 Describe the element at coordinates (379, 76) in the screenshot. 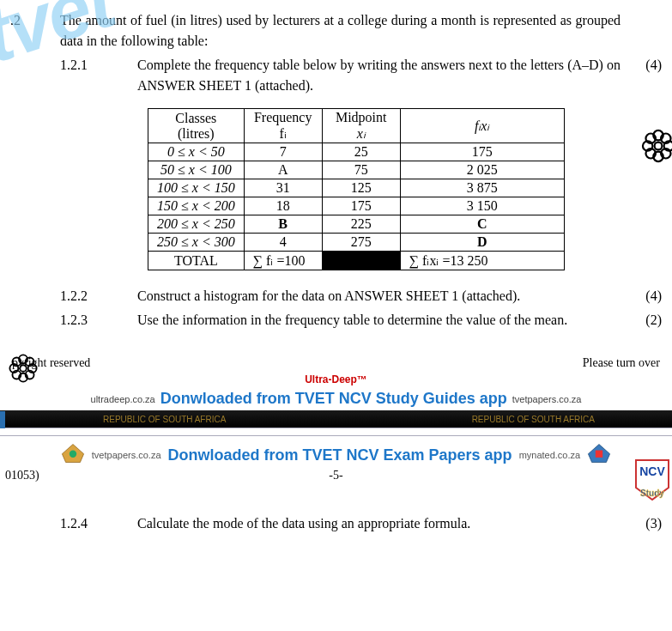

I see `question-text-1-2-1: Complete the frequency table below by wr…` at that location.